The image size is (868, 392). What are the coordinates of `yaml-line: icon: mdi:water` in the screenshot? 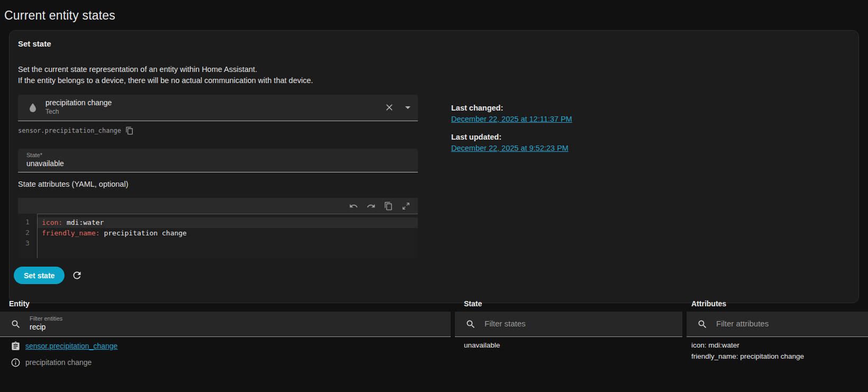 It's located at (227, 223).